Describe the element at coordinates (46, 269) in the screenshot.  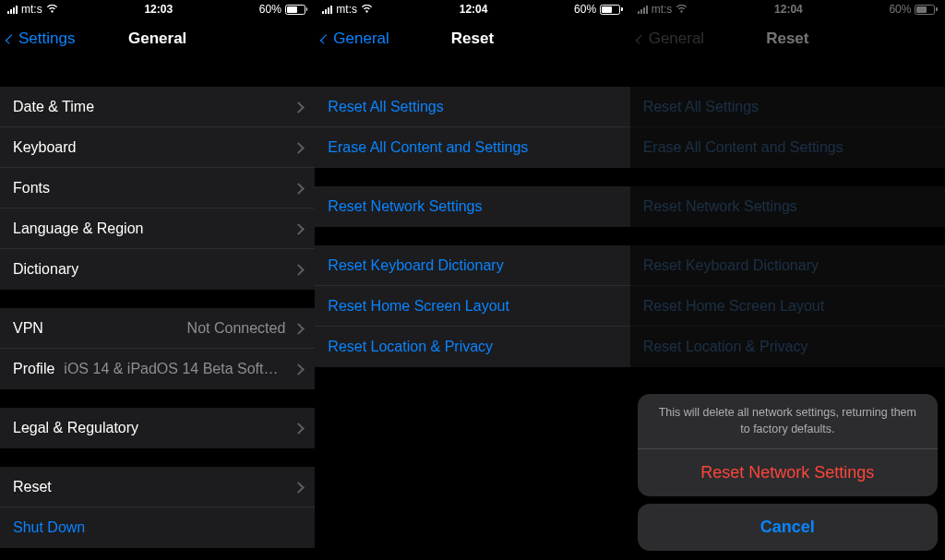
I see `cell-label: Dictionary` at that location.